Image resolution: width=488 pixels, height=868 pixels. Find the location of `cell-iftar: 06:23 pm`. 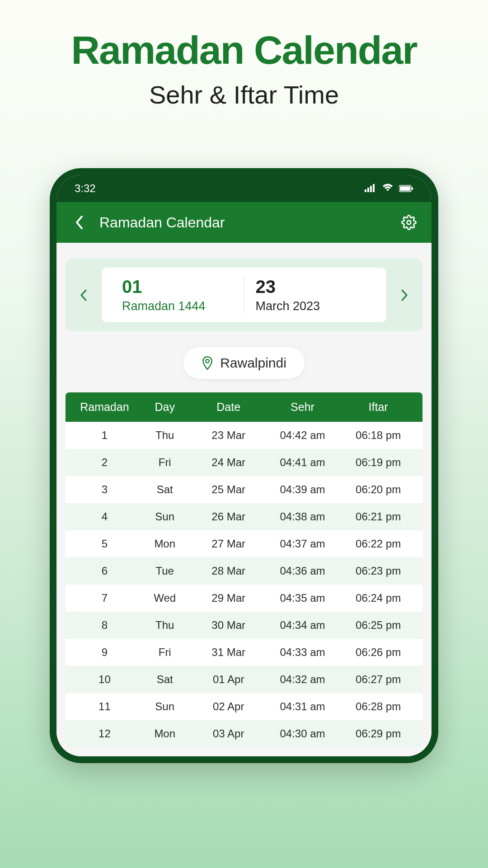

cell-iftar: 06:23 pm is located at coordinates (378, 571).